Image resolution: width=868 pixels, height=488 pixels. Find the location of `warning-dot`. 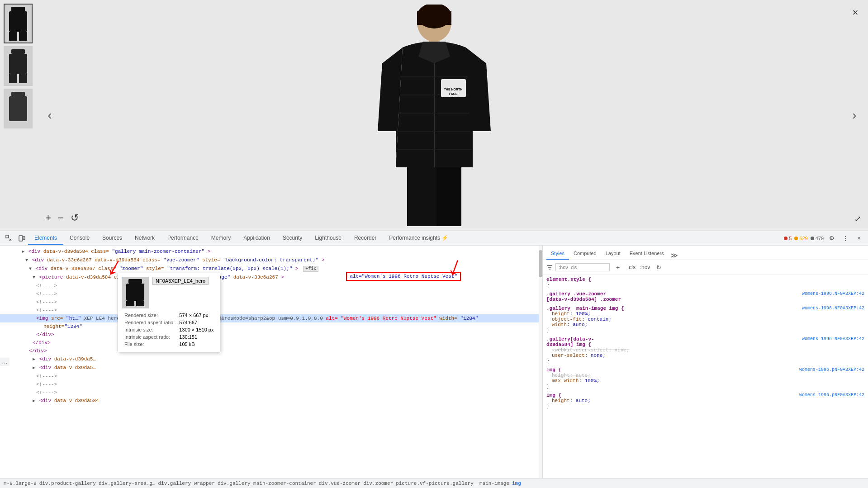

warning-dot is located at coordinates (796, 238).